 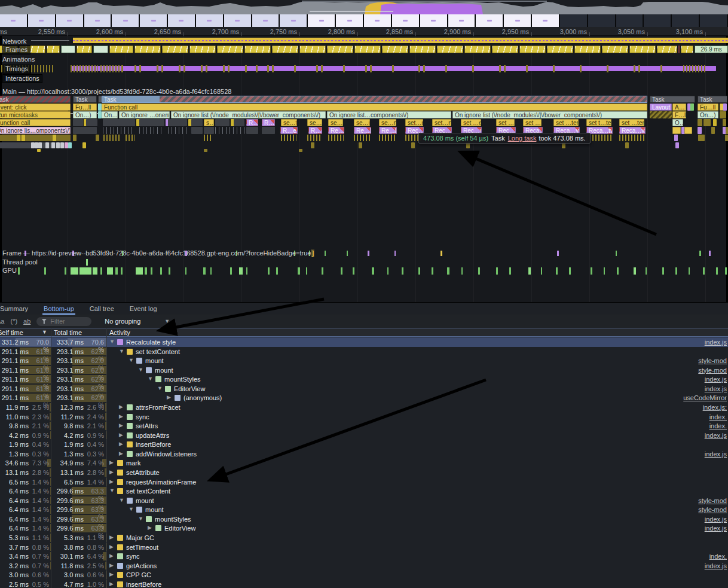 I want to click on table-row: 4.2 ms0.9 %4.2 ms0.9 %▶updateAttrsindex.…, so click(x=364, y=435).